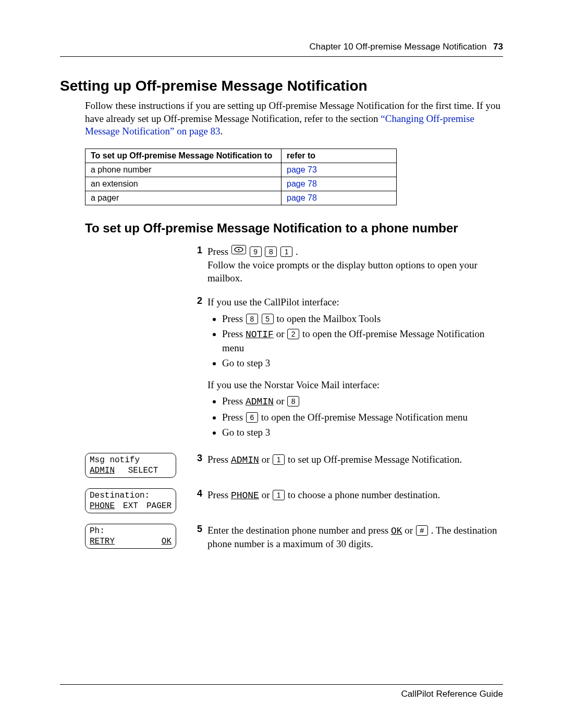 The width and height of the screenshot is (563, 728). Describe the element at coordinates (167, 541) in the screenshot. I see `display-softkey: OK` at that location.